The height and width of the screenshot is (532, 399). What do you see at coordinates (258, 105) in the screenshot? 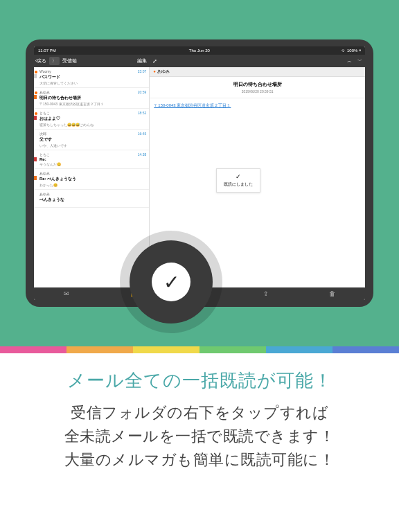
I see `message-body: 〒150-0043 東京都渋谷区道玄坂２丁目１` at bounding box center [258, 105].